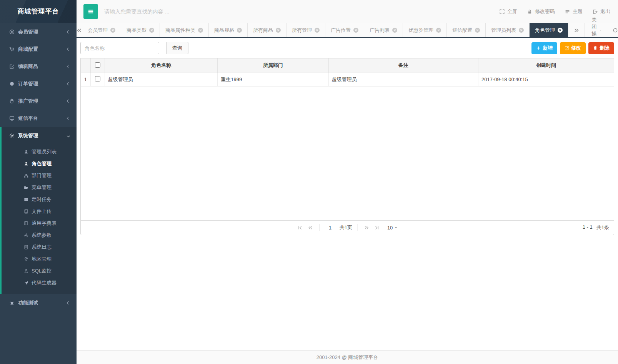  What do you see at coordinates (612, 30) in the screenshot?
I see `refresh-tab-button: 刷新` at bounding box center [612, 30].